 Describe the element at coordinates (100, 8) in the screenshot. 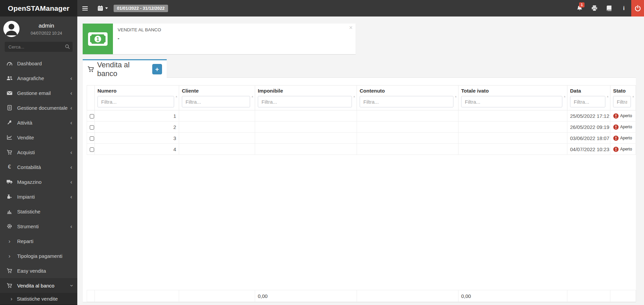

I see `calendar-icon` at that location.